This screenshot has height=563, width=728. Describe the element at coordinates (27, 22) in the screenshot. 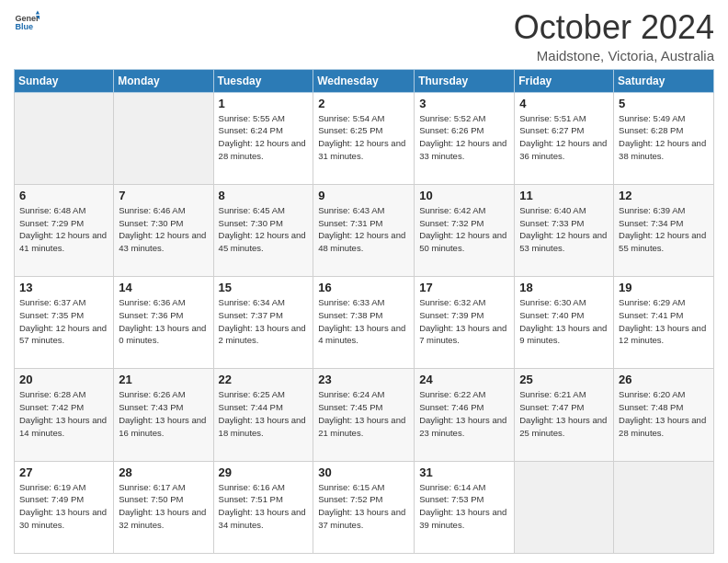

I see `logo: General Blue` at that location.